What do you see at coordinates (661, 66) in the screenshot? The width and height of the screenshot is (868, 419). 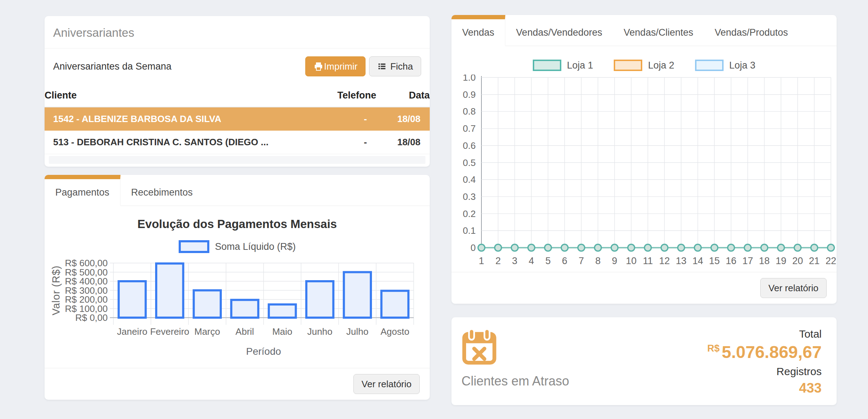 I see `legend-label: Loja 2` at bounding box center [661, 66].